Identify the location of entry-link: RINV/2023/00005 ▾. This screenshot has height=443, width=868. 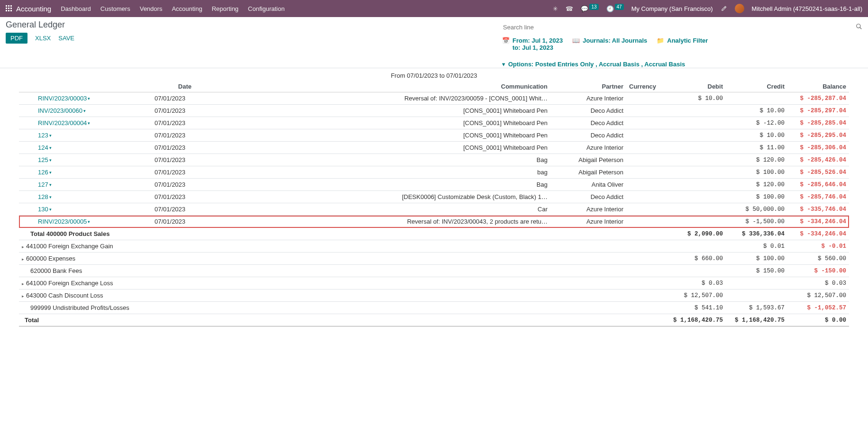
(64, 222).